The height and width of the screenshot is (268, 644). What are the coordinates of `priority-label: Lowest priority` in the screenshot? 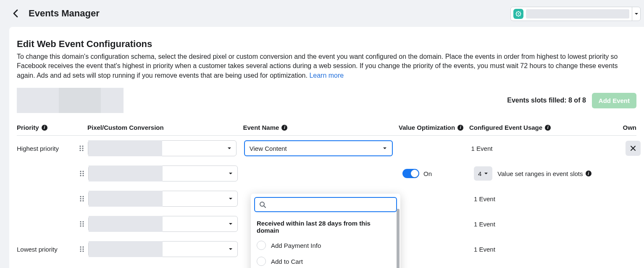 It's located at (46, 250).